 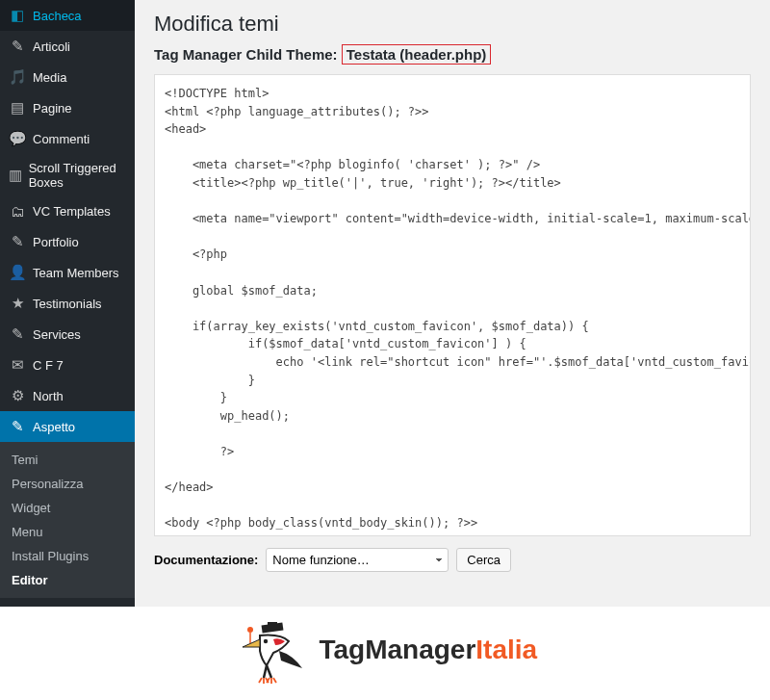 What do you see at coordinates (357, 560) in the screenshot?
I see `function-select: Nome funzione…` at bounding box center [357, 560].